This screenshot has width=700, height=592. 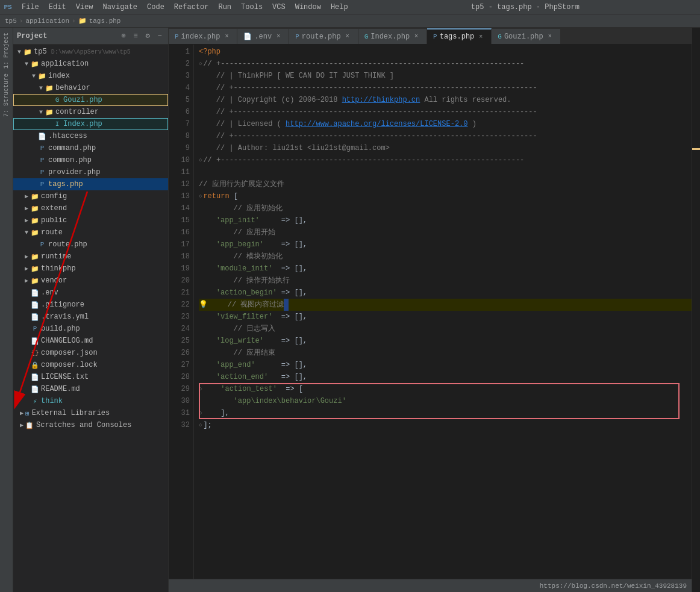 What do you see at coordinates (237, 353) in the screenshot?
I see `comment-26: // 应用结束` at bounding box center [237, 353].